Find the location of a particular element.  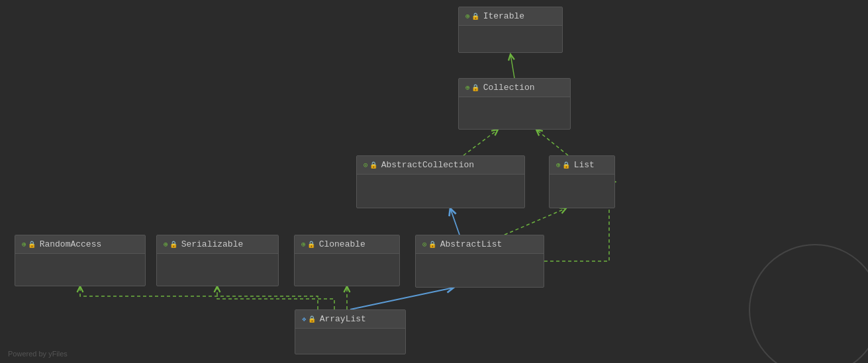

node-abstractlist-body is located at coordinates (479, 270).